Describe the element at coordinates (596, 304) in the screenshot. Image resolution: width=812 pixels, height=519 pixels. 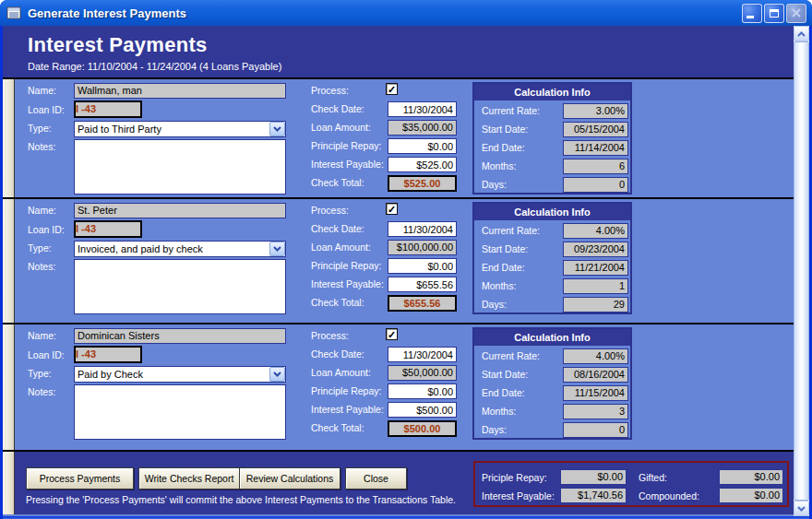
I see `days-field: 29` at that location.